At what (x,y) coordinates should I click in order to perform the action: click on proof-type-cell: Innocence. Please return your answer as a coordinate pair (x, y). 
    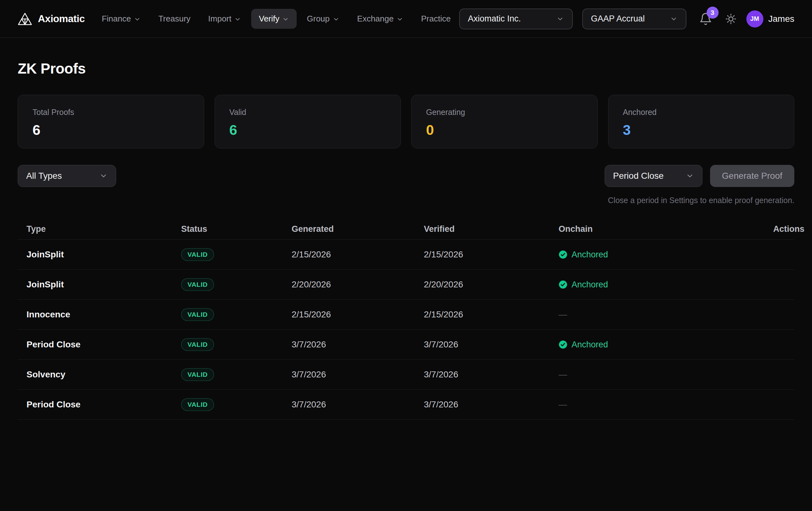
    Looking at the image, I should click on (104, 315).